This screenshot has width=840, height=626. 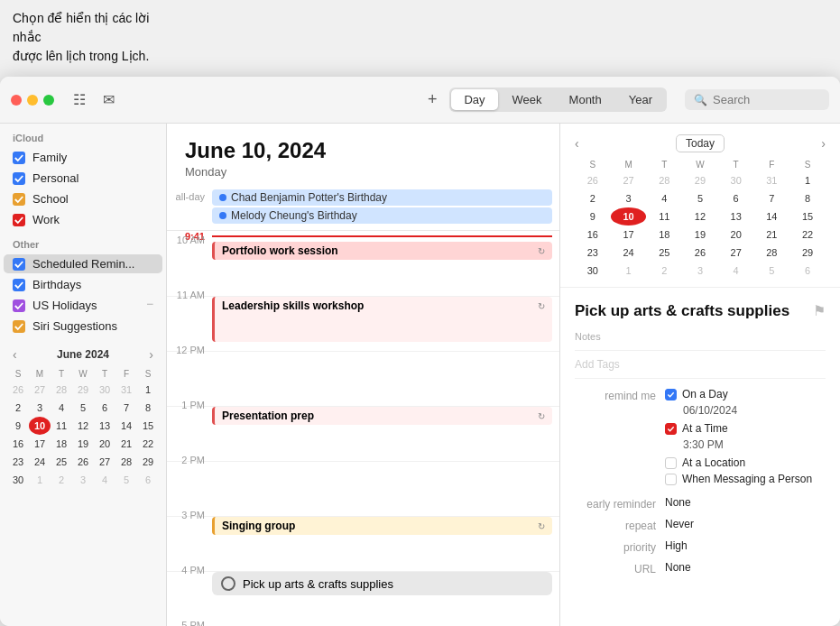 I want to click on mini-cal-day: 13, so click(x=105, y=426).